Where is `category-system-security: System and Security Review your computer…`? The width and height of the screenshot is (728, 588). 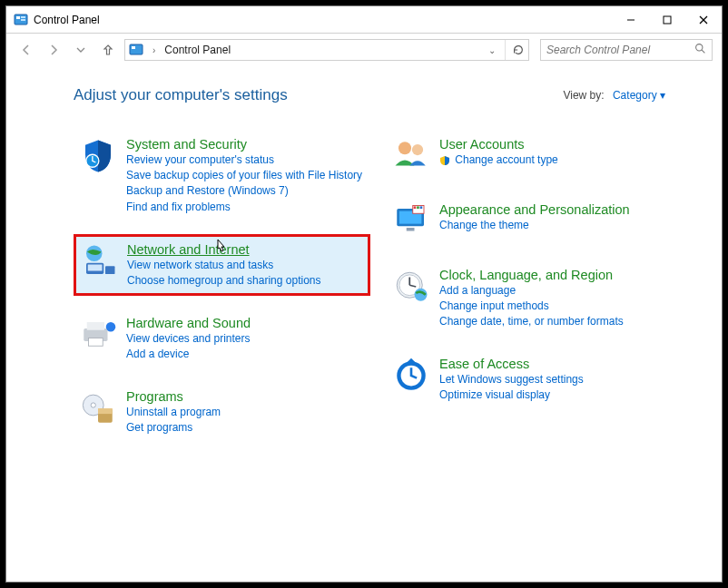
category-system-security: System and Security Review your computer… is located at coordinates (221, 176).